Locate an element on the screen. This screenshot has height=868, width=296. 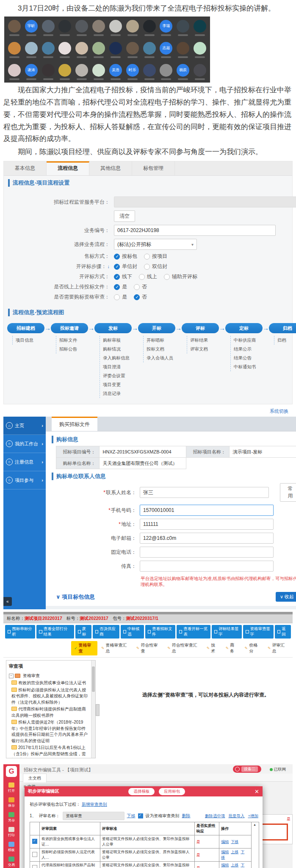
tree-item: 有效的营业执照或事业单位法人证书 is located at coordinates (50, 683).